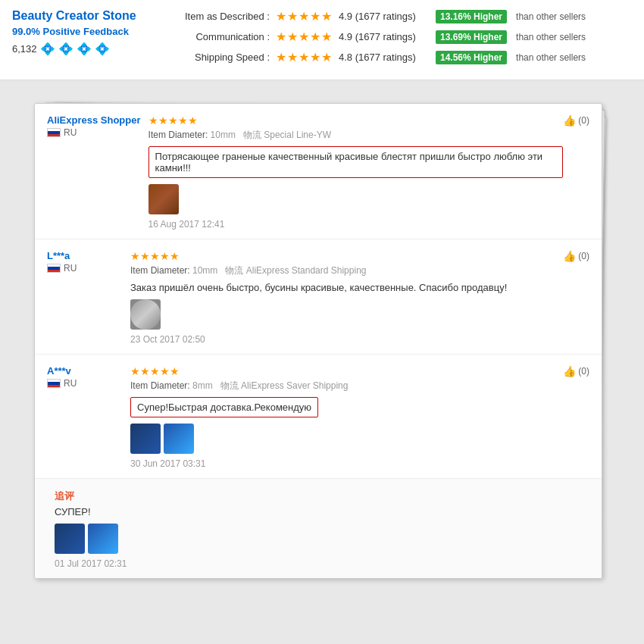 The height and width of the screenshot is (644, 644). What do you see at coordinates (347, 464) in the screenshot?
I see `review-date: 30 Jun 2017 03:31` at bounding box center [347, 464].